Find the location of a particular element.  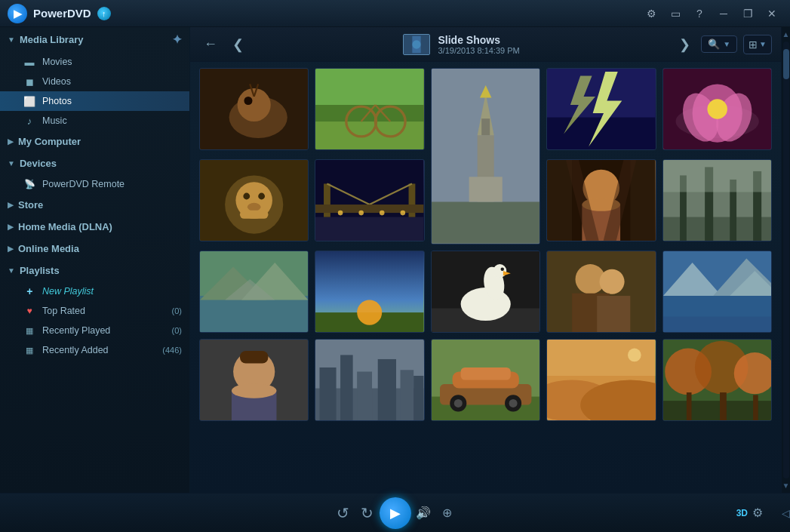

scrollbar: ▲ ▼ is located at coordinates (785, 260).